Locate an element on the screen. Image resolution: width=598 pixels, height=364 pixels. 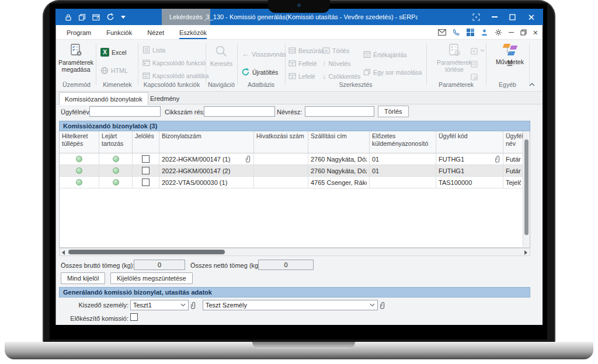
kapcsolodo-funkcio-button: Kapcsolódó funkció is located at coordinates (174, 63).